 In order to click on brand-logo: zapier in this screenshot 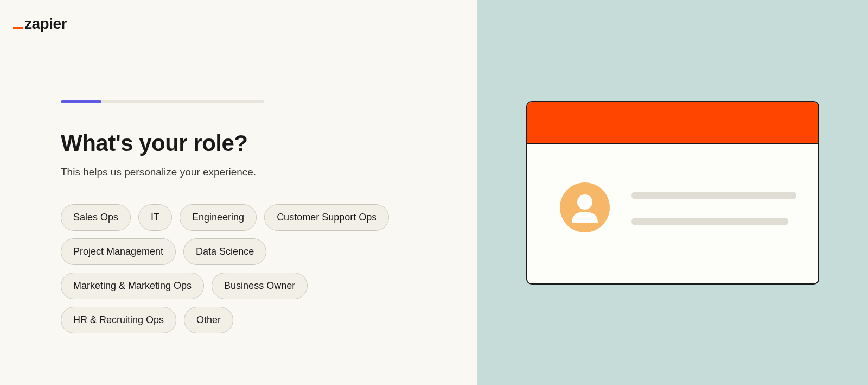, I will do `click(40, 24)`.